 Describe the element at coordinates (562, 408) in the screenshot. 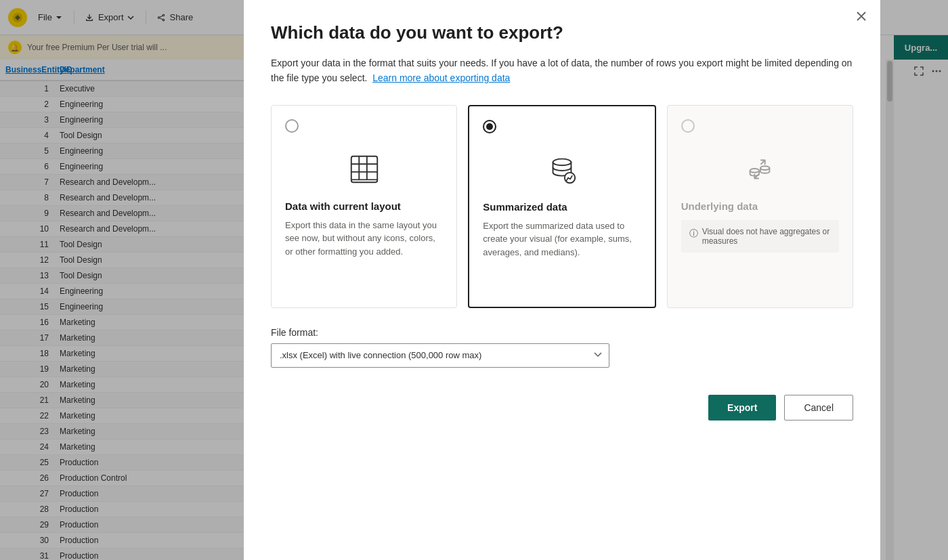

I see `action-buttons: Export Cancel` at that location.